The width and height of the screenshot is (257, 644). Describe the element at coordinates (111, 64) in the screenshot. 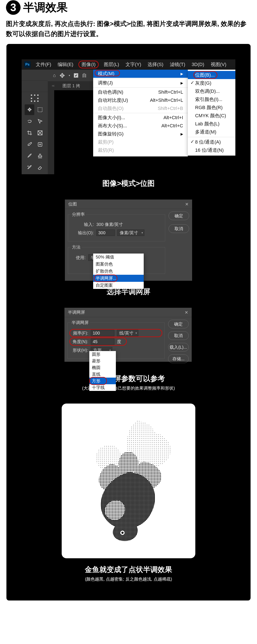

I see `menu-layer: 图层(L)` at that location.